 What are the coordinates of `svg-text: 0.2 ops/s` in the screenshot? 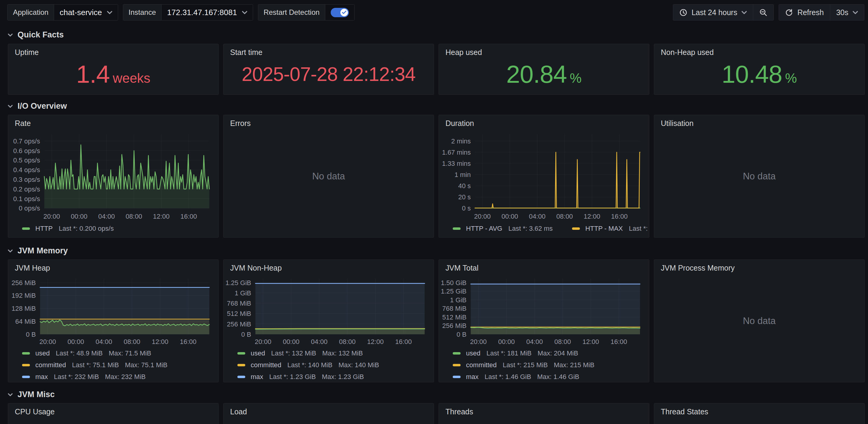 It's located at (27, 189).